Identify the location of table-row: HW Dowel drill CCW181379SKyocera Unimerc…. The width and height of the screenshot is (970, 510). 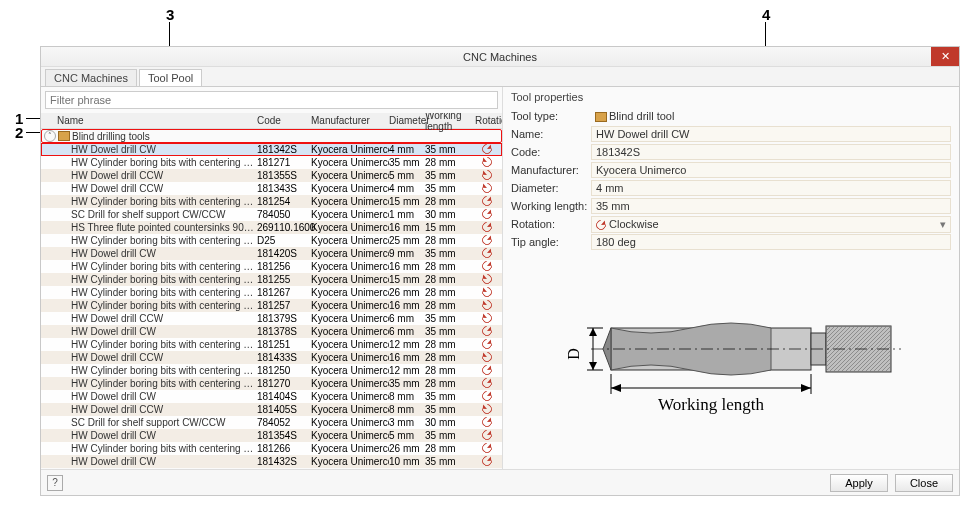
(272, 318).